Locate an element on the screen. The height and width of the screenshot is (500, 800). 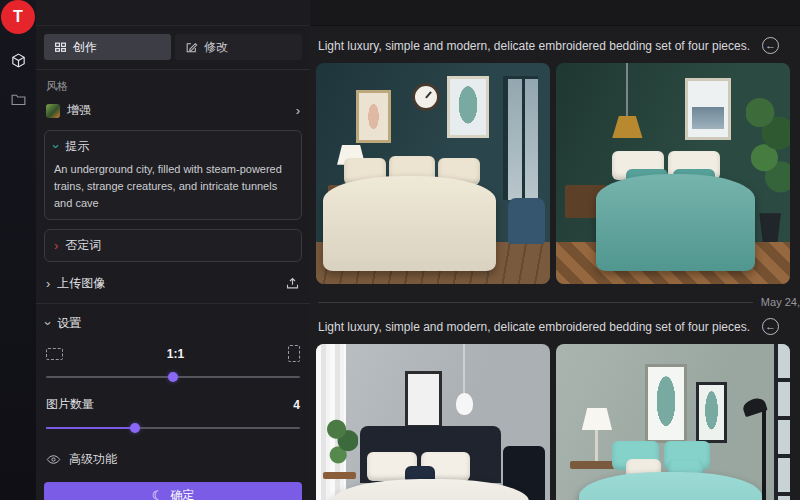
grid-icon is located at coordinates (60, 48).